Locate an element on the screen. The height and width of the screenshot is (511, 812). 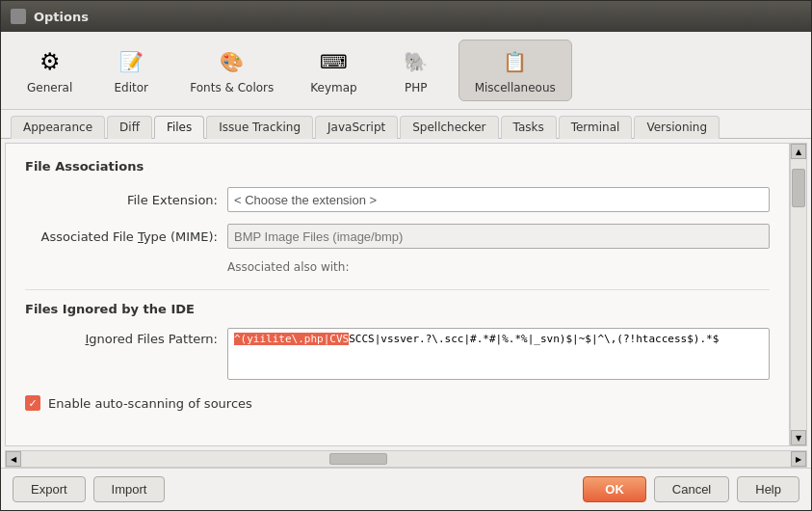
files-ignored-title: Files Ignored by the IDE is located at coordinates (397, 309).